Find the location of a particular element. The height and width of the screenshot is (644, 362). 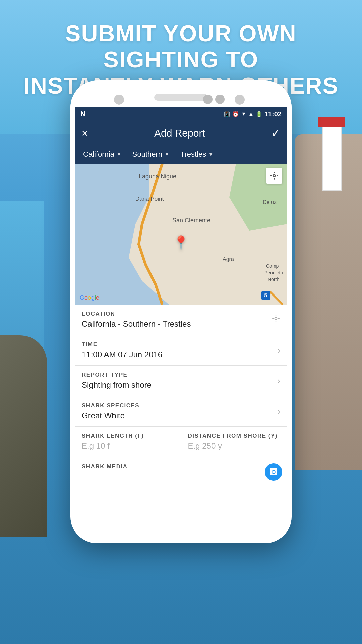

battery-icon: 🔋 is located at coordinates (259, 114).